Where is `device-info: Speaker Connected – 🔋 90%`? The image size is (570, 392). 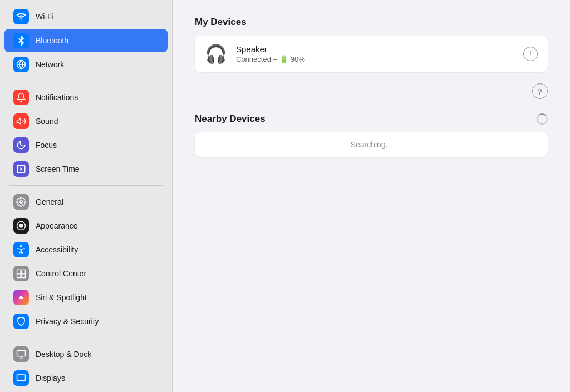
device-info: Speaker Connected – 🔋 90% is located at coordinates (375, 54).